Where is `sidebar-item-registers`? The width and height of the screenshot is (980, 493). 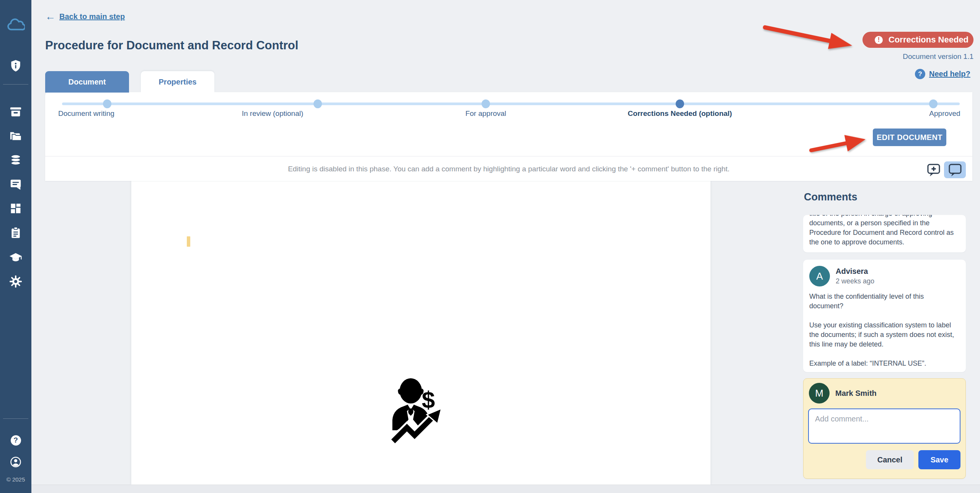 sidebar-item-registers is located at coordinates (16, 160).